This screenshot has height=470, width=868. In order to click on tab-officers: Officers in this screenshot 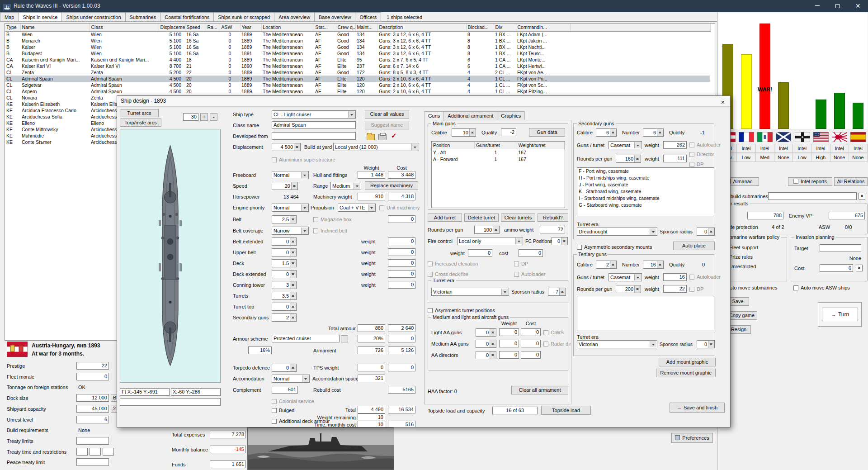, I will do `click(368, 17)`.